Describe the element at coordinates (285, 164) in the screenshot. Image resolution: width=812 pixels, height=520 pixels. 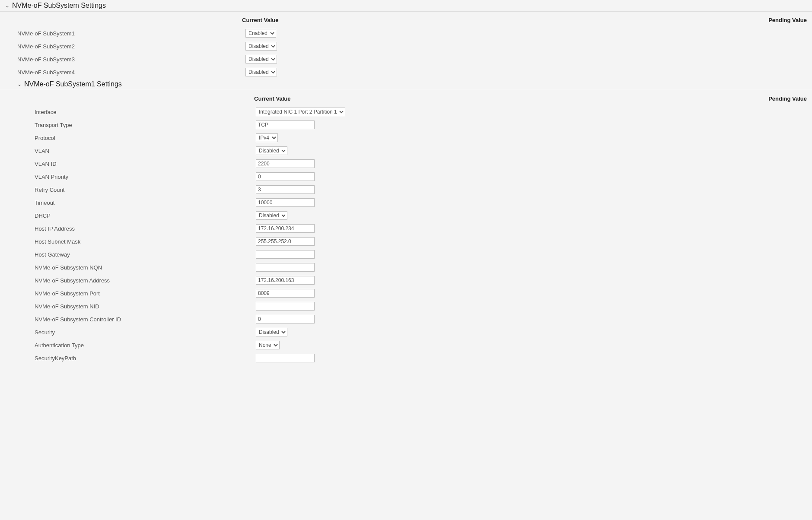
I see `vlan-id-input` at that location.